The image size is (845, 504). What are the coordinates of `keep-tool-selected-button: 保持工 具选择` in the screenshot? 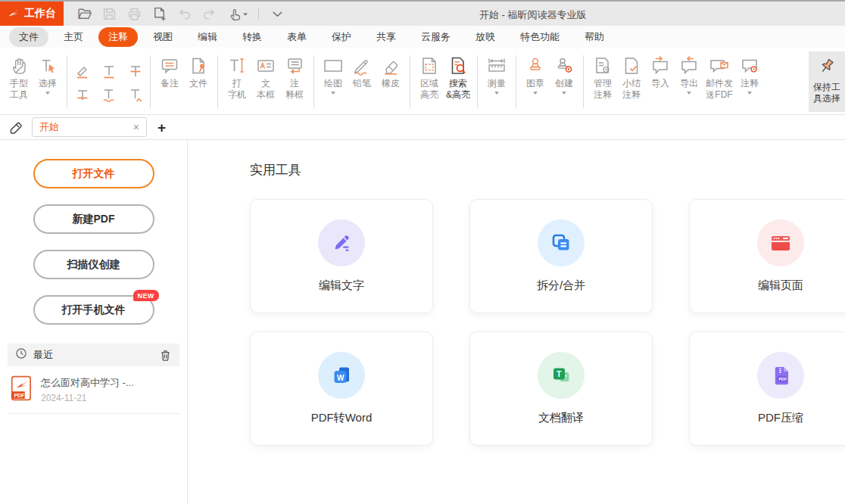 It's located at (827, 82).